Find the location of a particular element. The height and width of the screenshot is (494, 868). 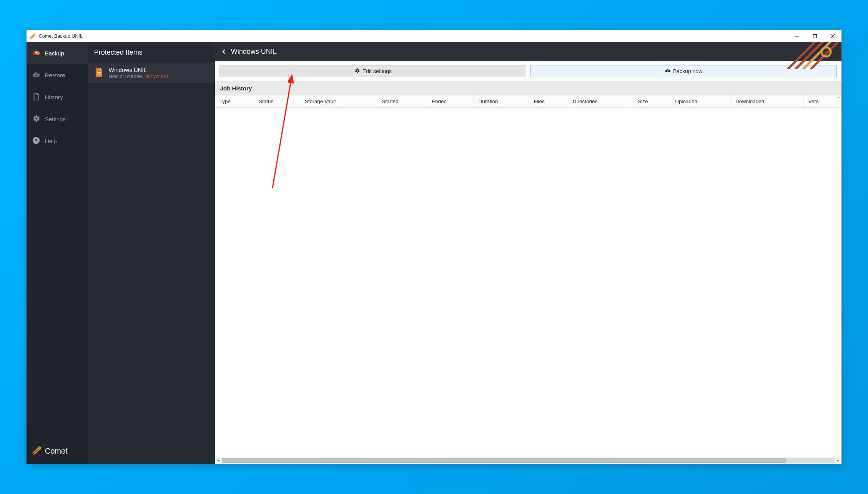

file-icon is located at coordinates (99, 73).